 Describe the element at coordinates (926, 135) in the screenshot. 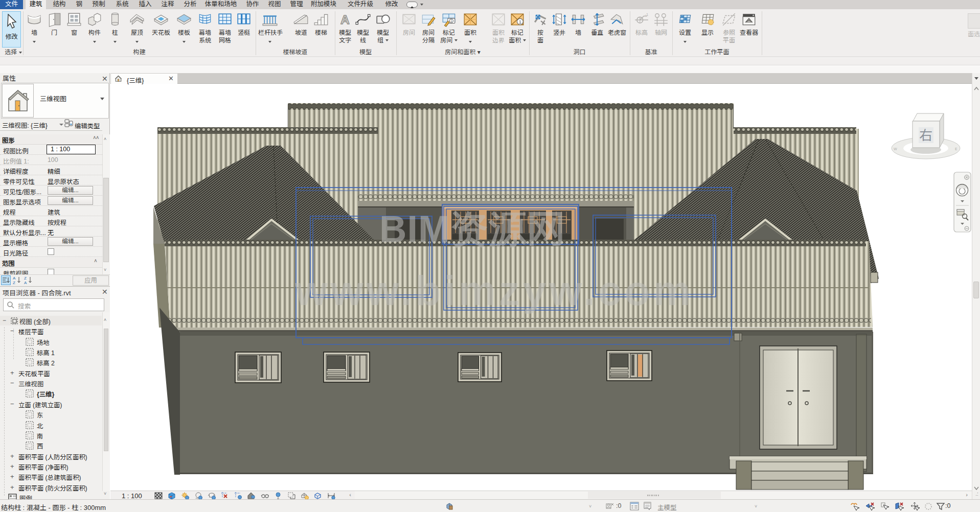

I see `svg-text: 右` at that location.